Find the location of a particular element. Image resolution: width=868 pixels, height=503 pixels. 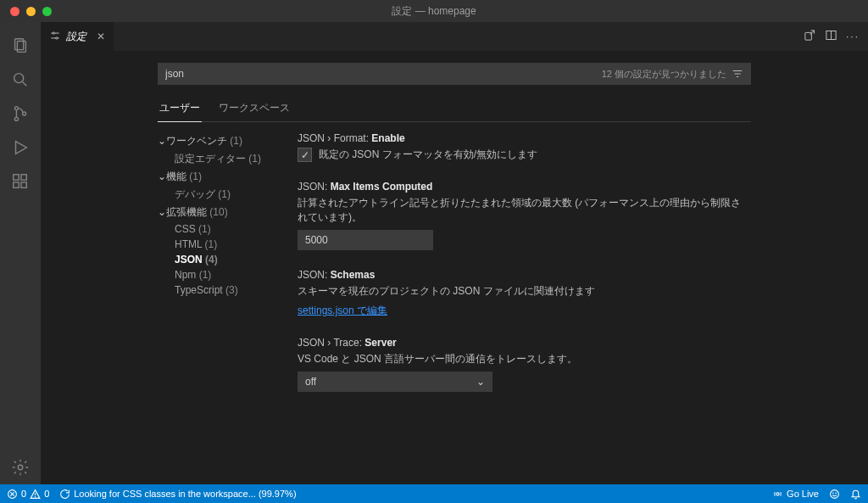

tab-label: 設定 is located at coordinates (76, 37).